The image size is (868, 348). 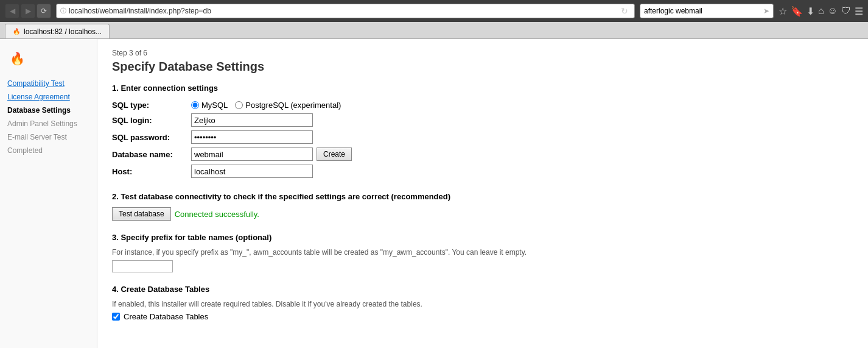 I want to click on sidebar-item-completed: Completed, so click(x=49, y=151).